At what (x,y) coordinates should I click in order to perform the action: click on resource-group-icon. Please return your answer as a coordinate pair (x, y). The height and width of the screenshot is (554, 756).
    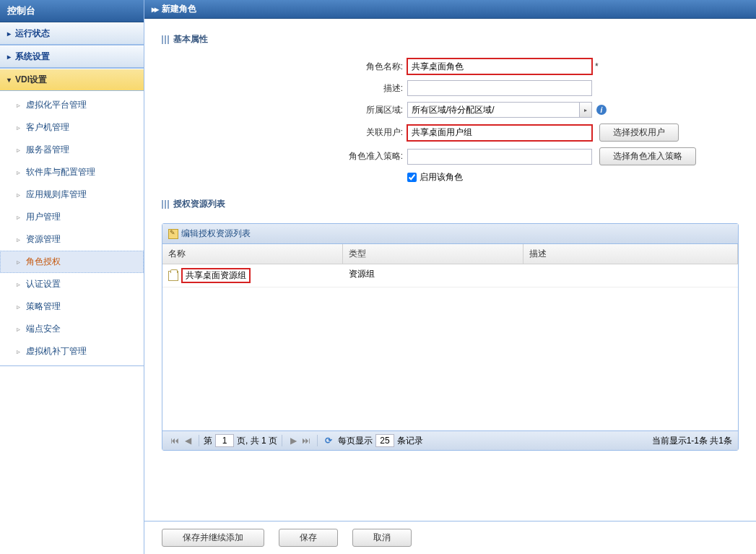
    Looking at the image, I should click on (173, 276).